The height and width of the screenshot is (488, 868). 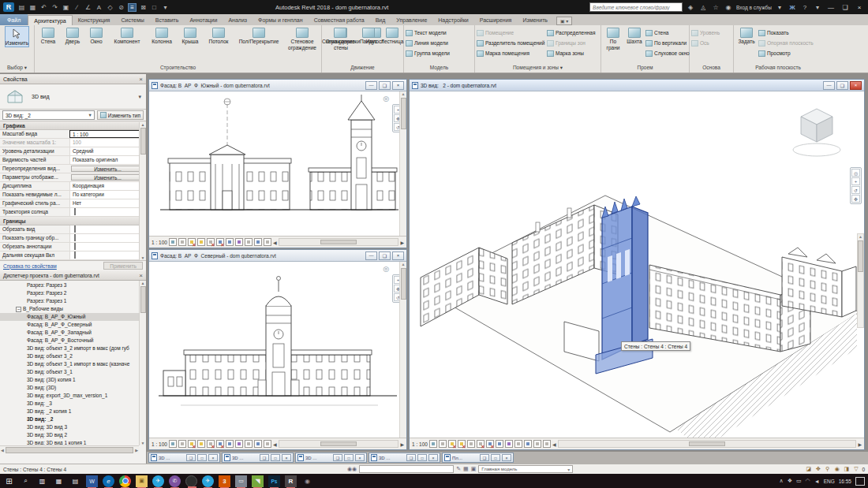 I want to click on tab-analyze: Анализ, so click(x=238, y=20).